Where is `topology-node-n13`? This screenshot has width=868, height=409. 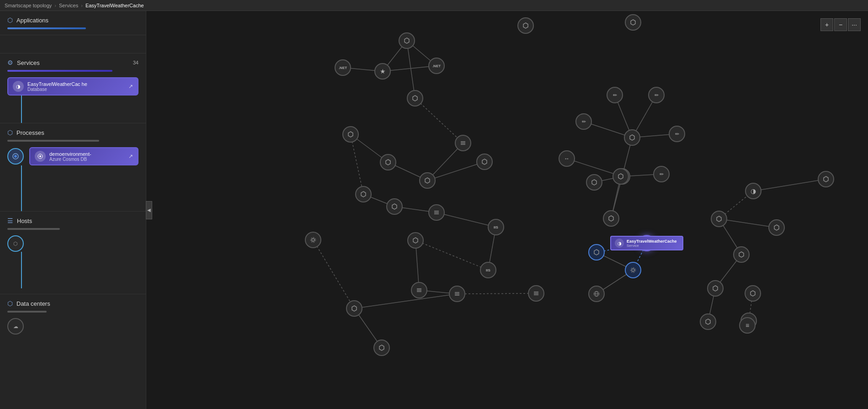
topology-node-n13 is located at coordinates (394, 207).